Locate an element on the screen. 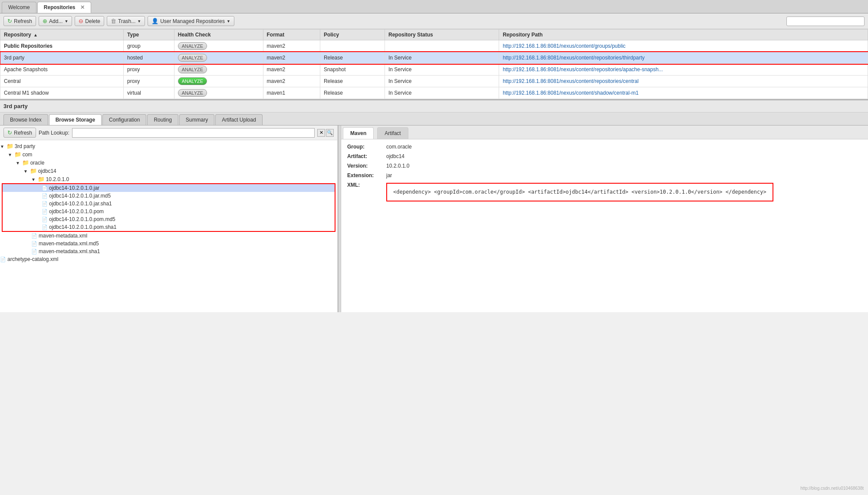 The image size is (868, 495). sub-tab-routing: Routing is located at coordinates (162, 120).